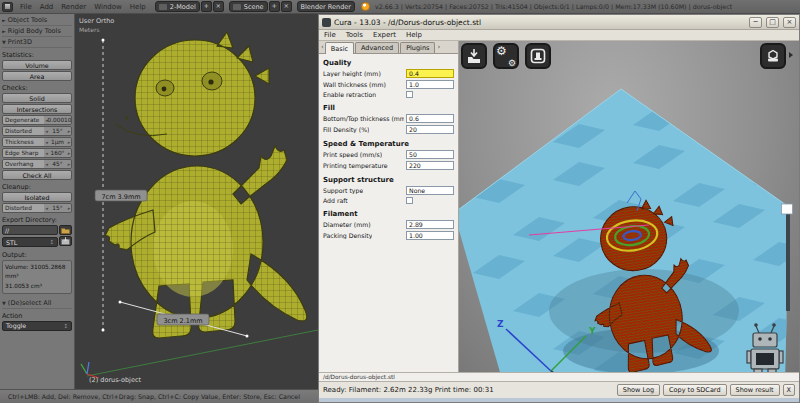  I want to click on panel-object-tools: ► Object Tools, so click(37, 20).